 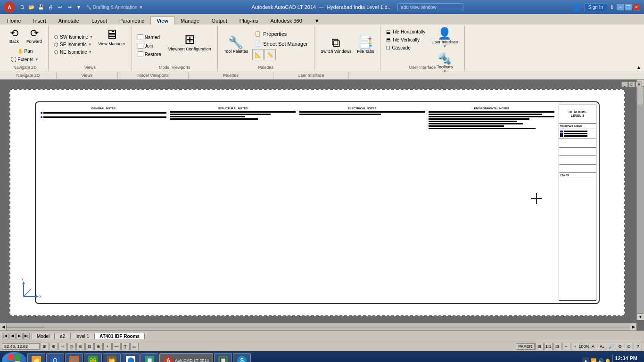 I want to click on tab-manage: Manage, so click(x=190, y=21).